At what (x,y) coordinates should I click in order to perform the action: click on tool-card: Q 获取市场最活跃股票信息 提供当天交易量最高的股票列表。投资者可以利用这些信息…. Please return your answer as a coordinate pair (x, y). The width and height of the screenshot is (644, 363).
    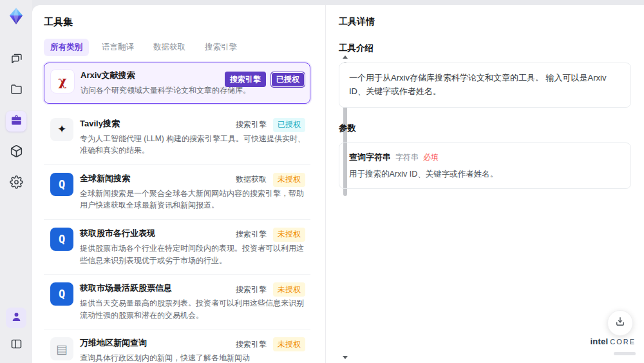
    Looking at the image, I should click on (177, 302).